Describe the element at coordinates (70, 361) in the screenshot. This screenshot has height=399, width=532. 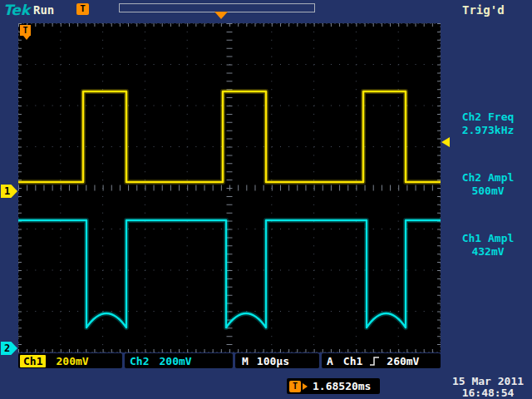
I see `ch1-readout: Ch1 200mV` at that location.